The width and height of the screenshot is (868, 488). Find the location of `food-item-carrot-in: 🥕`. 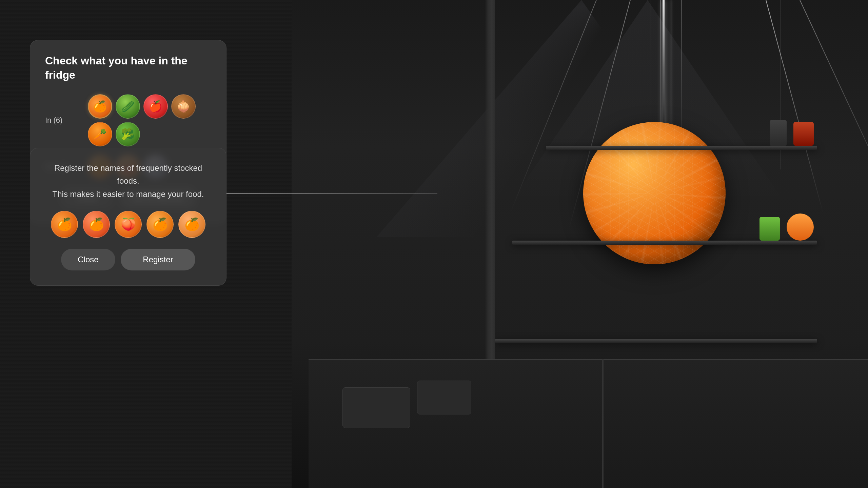

food-item-carrot-in: 🥕 is located at coordinates (100, 134).